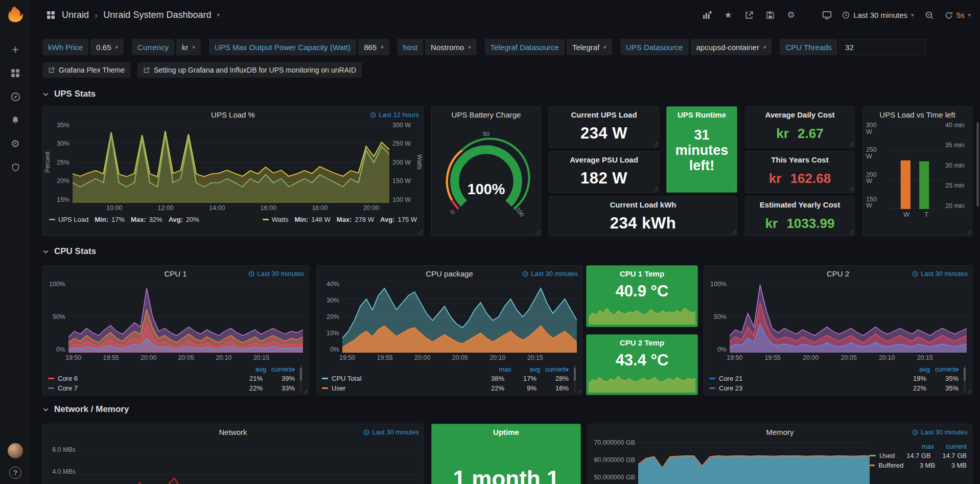  What do you see at coordinates (76, 15) in the screenshot?
I see `breadcrumb-app: Unraid` at bounding box center [76, 15].